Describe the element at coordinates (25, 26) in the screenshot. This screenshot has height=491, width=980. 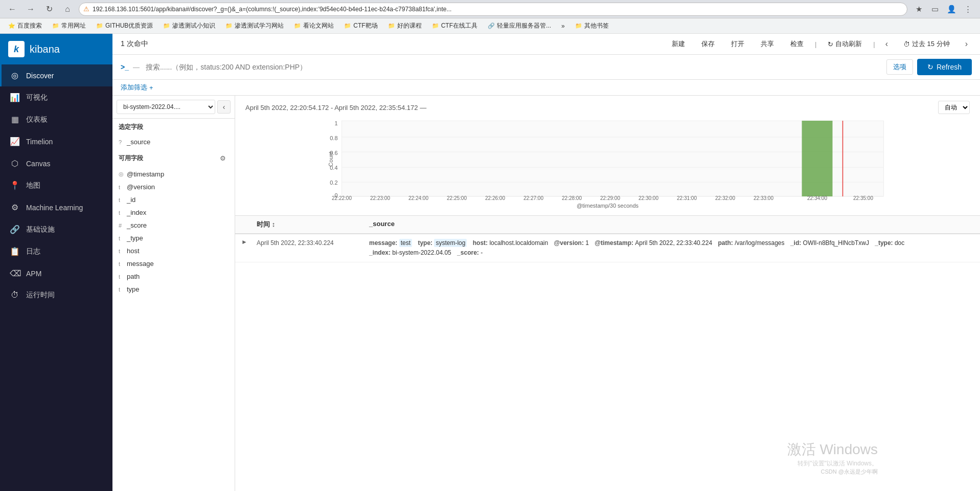
I see `bookmark-baidu: ⭐百度搜索` at that location.